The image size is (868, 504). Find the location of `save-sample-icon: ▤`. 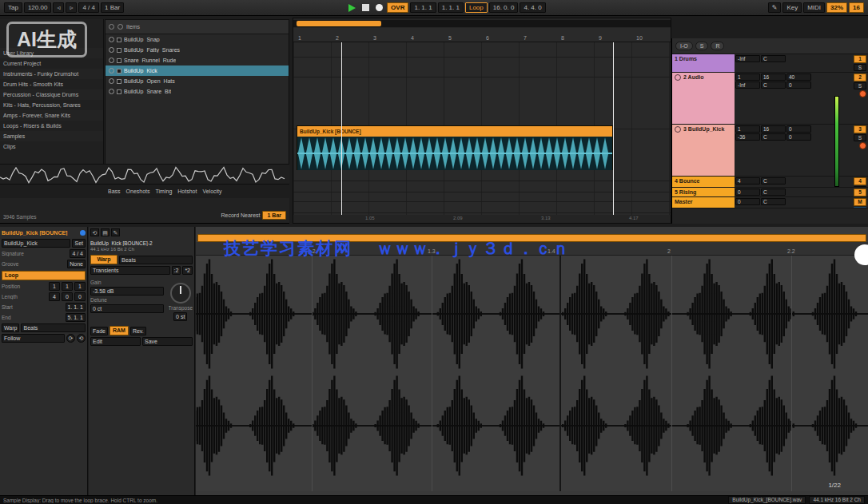

save-sample-icon: ▤ is located at coordinates (106, 232).